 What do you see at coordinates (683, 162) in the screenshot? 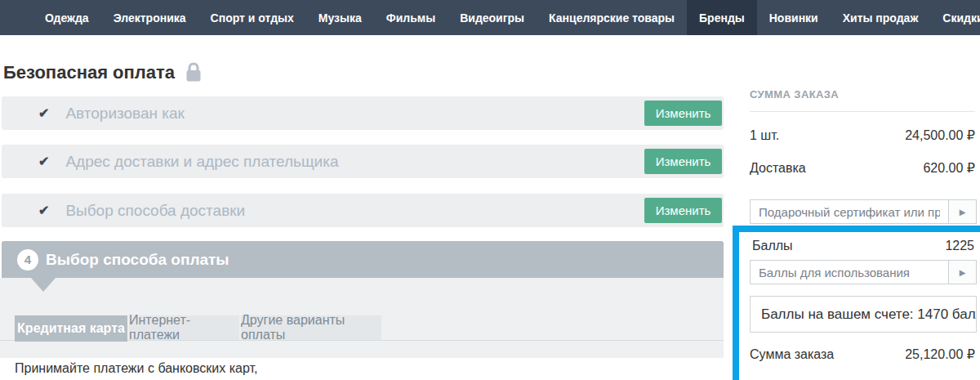
I see `change-address-button: Изменить` at bounding box center [683, 162].